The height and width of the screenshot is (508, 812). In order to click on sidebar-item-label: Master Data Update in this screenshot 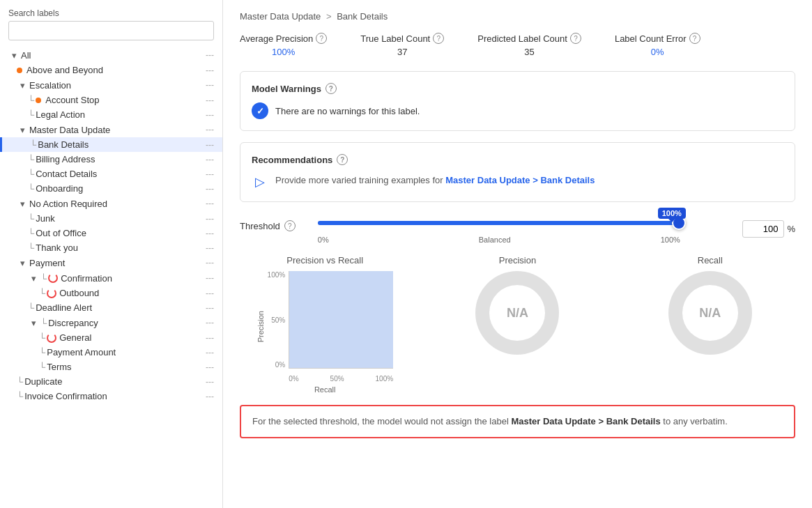, I will do `click(116, 130)`.